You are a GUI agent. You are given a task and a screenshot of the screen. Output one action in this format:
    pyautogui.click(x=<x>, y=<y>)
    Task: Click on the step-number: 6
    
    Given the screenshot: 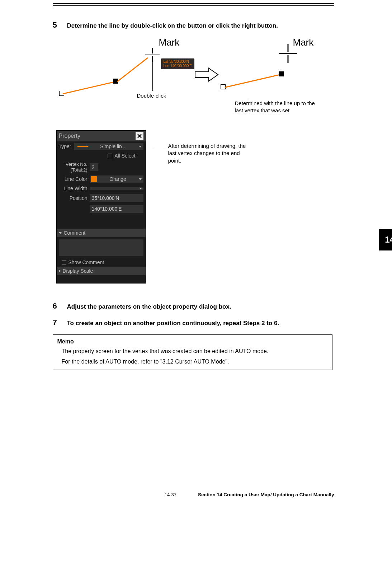 What is the action you would take?
    pyautogui.click(x=57, y=306)
    